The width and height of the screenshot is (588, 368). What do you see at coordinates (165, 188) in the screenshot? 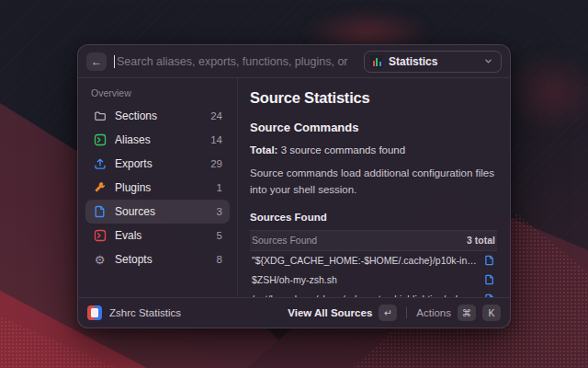
I see `sidebar-item-label: Plugins` at bounding box center [165, 188].